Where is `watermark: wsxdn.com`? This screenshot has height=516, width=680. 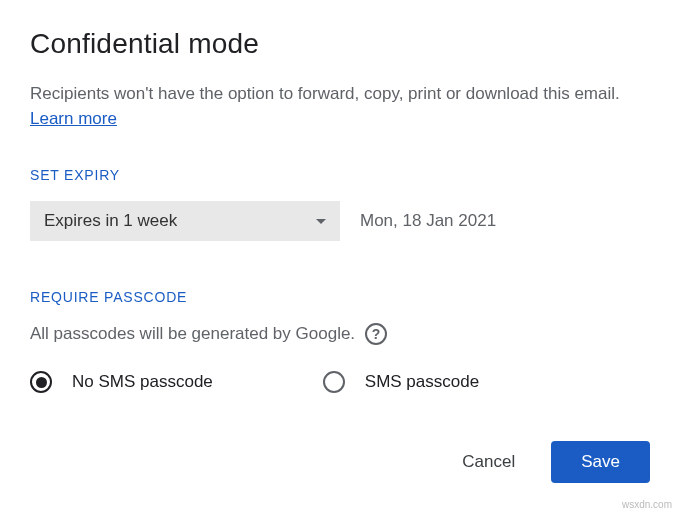 watermark: wsxdn.com is located at coordinates (647, 504).